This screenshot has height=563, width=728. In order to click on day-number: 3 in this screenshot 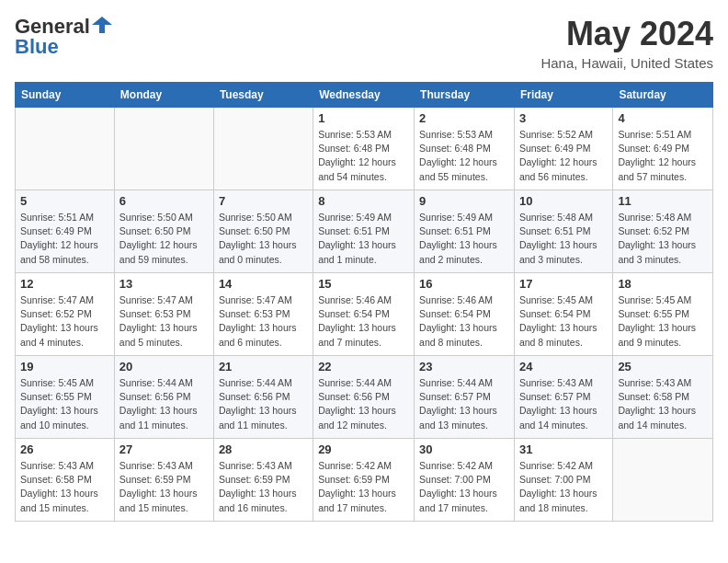, I will do `click(563, 118)`.